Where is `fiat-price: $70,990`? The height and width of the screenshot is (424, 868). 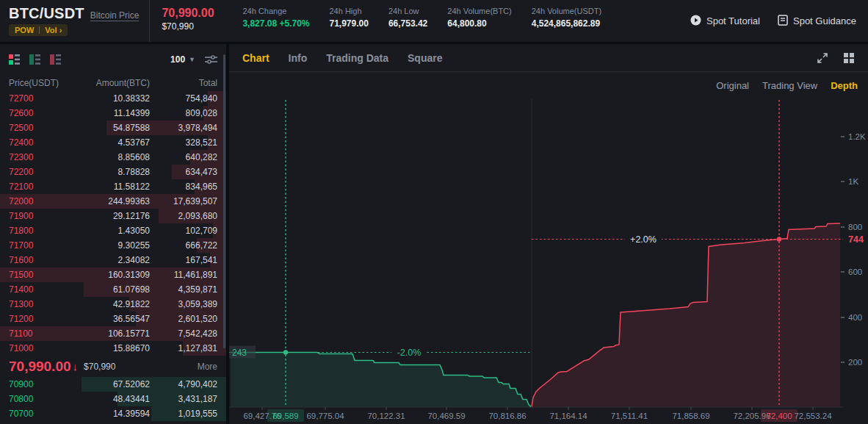
fiat-price: $70,990 is located at coordinates (197, 26).